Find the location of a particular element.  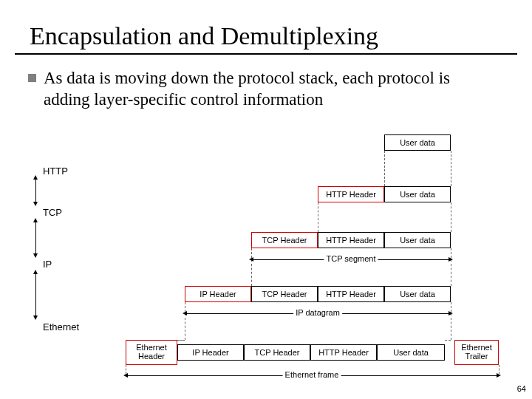

box-http-header-4: HTTP Header is located at coordinates (344, 352).